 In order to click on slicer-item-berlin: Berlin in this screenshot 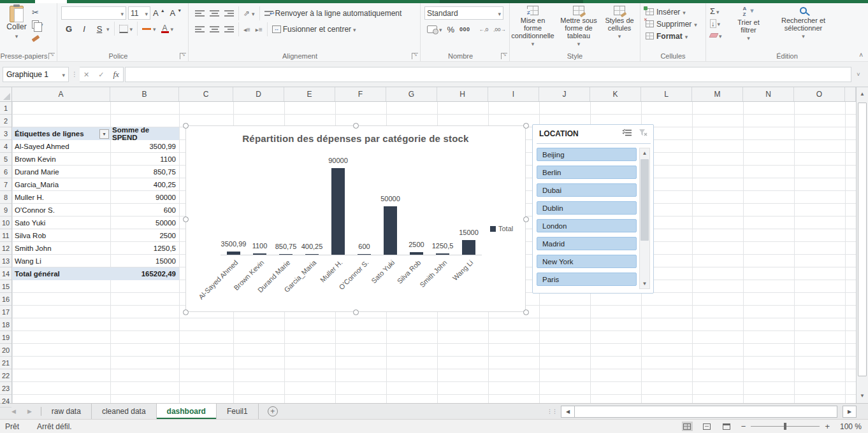, I will do `click(586, 172)`.